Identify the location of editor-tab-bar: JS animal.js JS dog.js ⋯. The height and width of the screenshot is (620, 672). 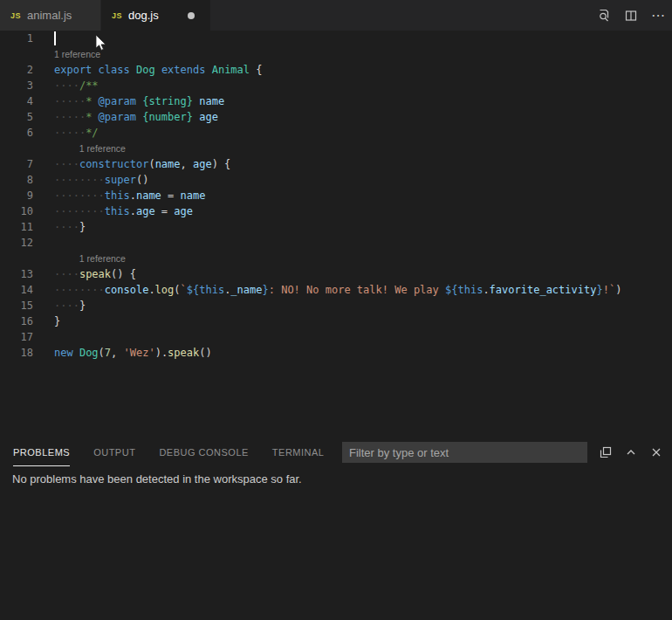
(336, 16).